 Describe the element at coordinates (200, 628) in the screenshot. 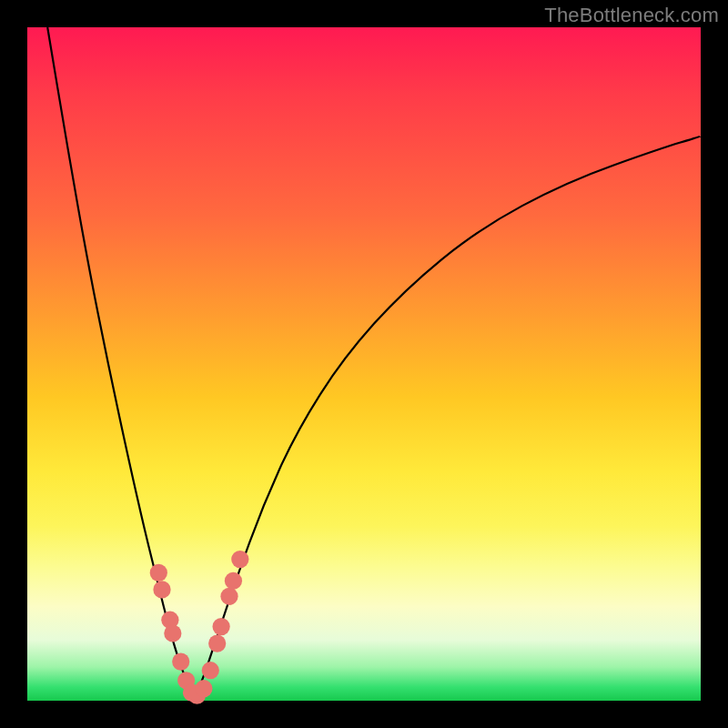

I see `highlight-markers` at that location.